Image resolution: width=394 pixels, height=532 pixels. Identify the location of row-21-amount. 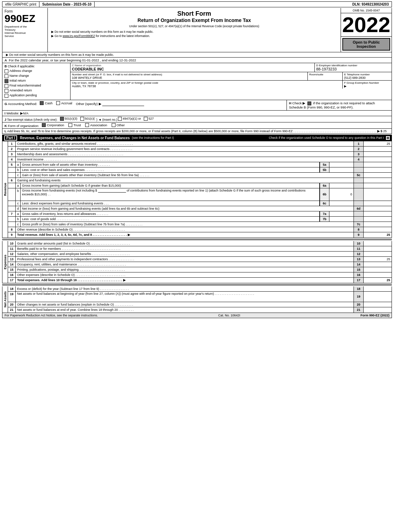
(378, 310).